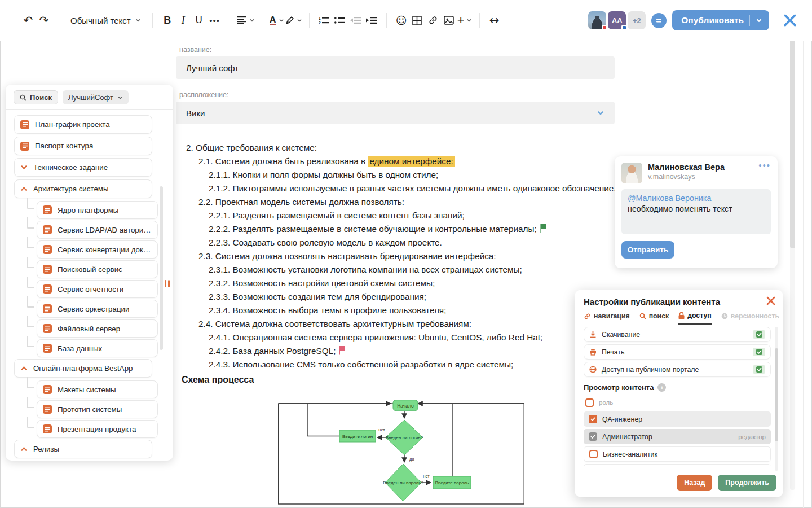 This screenshot has height=508, width=812. I want to click on role-row: Администраторредактор, so click(677, 437).